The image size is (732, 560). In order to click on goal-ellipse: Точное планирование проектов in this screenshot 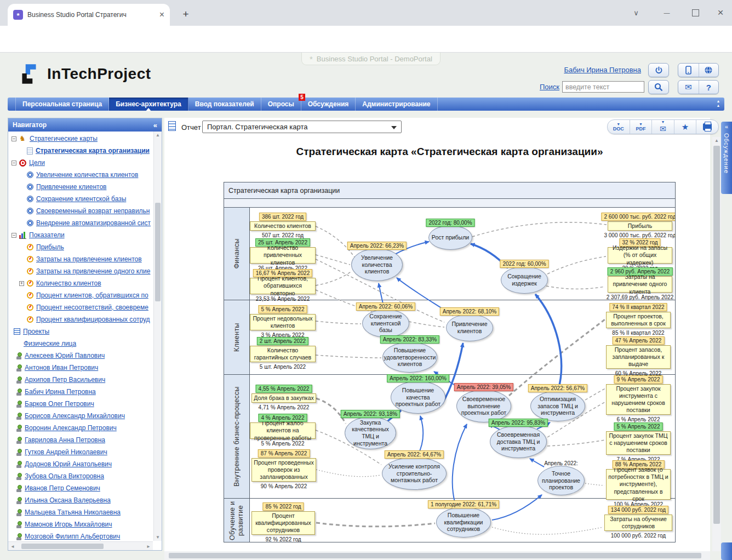, I will do `click(561, 481)`.